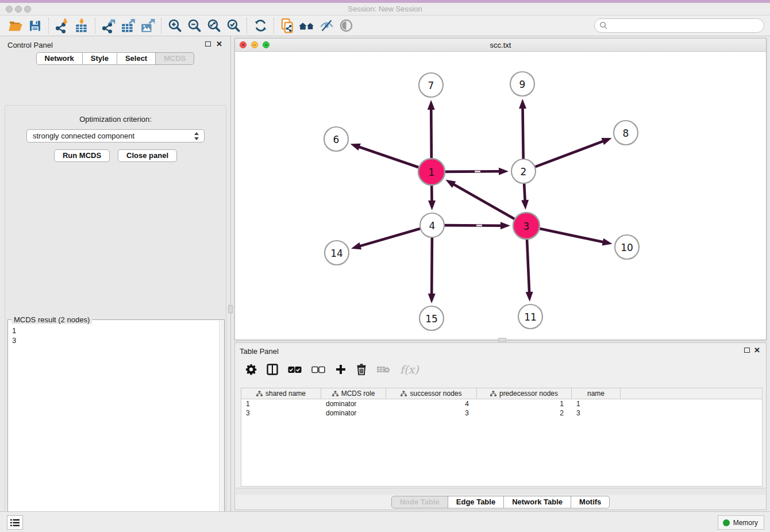 The image size is (770, 532). What do you see at coordinates (233, 26) in the screenshot?
I see `zoom-selected-button` at bounding box center [233, 26].